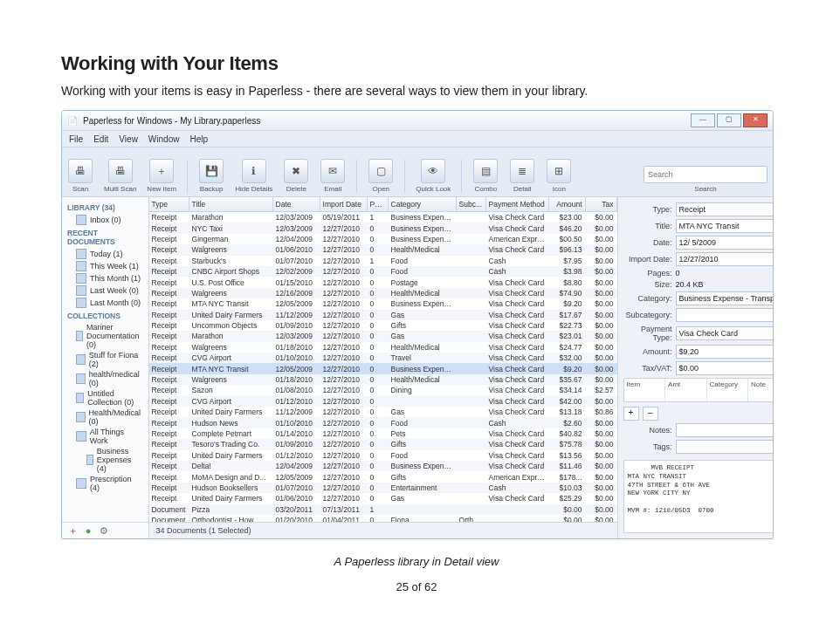 The height and width of the screenshot is (644, 833). Describe the element at coordinates (383, 390) in the screenshot. I see `table-row: ReceiptSazon01/08/201012/27/20100DiningV…` at that location.